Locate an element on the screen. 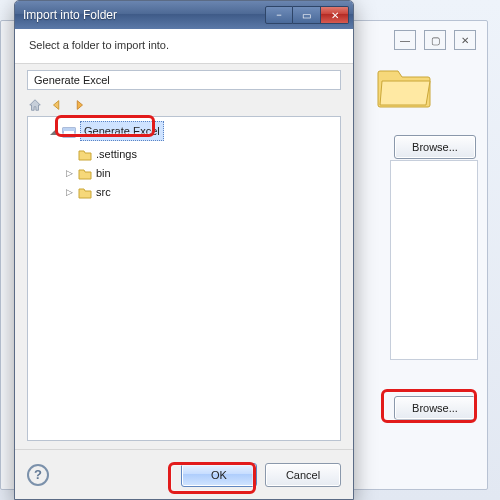 This screenshot has height=500, width=500. ok-label: OK is located at coordinates (219, 475).